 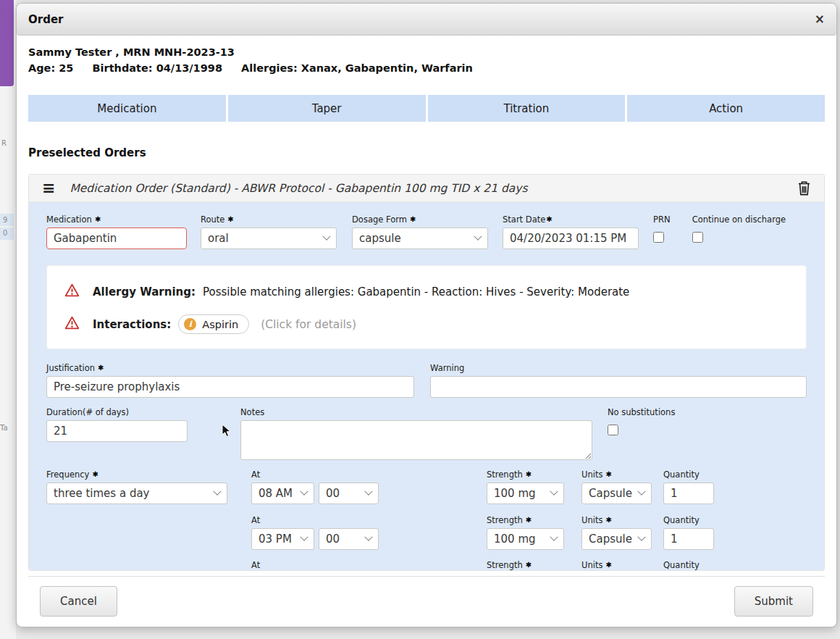 What do you see at coordinates (659, 238) in the screenshot?
I see `prn-checkbox` at bounding box center [659, 238].